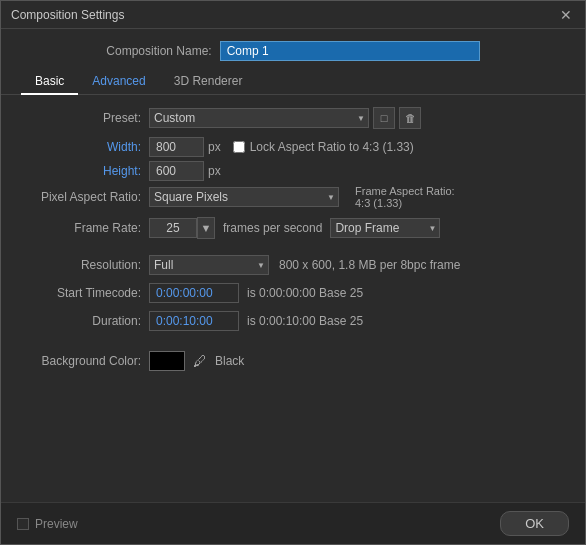  Describe the element at coordinates (230, 361) in the screenshot. I see `background-color-name: Black` at that location.